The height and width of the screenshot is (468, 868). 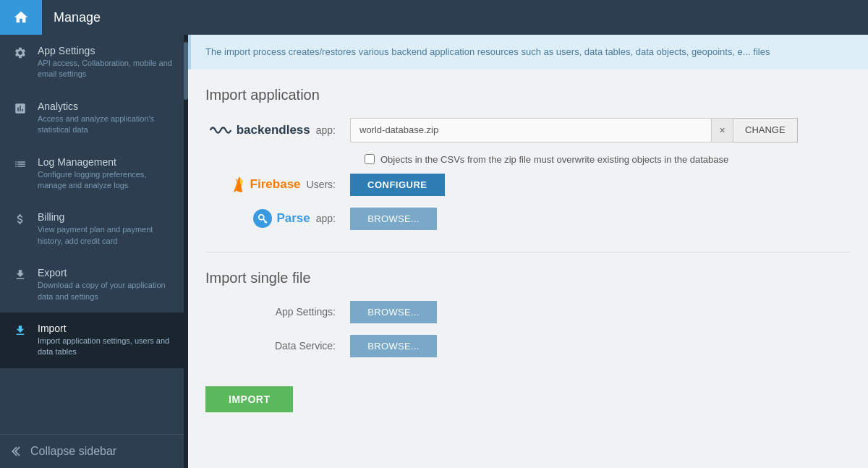 What do you see at coordinates (107, 285) in the screenshot?
I see `export-content: Export Download a copy of your applicati…` at bounding box center [107, 285].